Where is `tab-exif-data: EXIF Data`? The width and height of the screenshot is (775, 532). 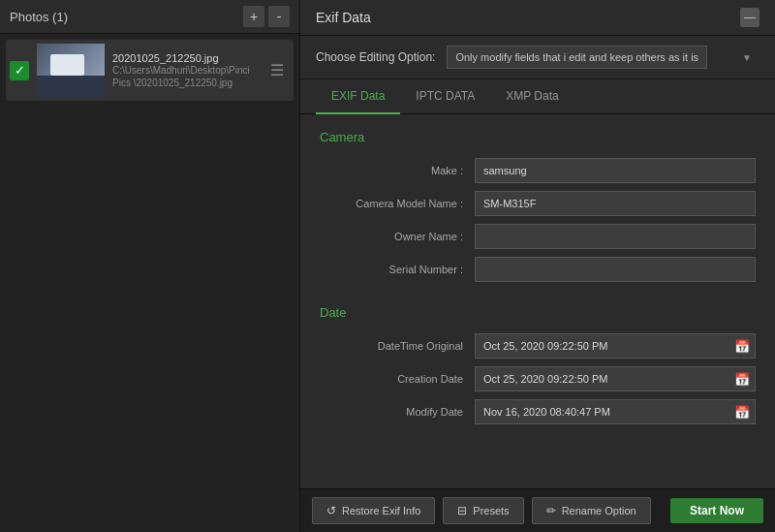 tab-exif-data: EXIF Data is located at coordinates (358, 97).